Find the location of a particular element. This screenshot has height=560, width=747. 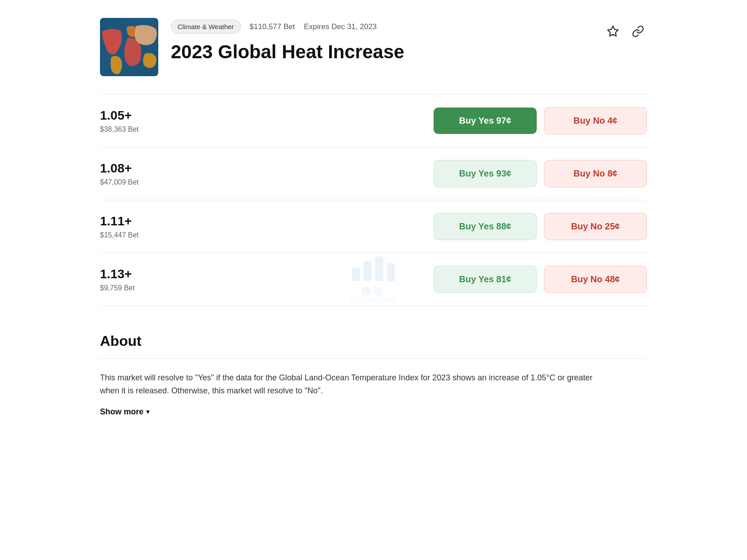

buy-no-button: Buy No 8¢ is located at coordinates (595, 174).